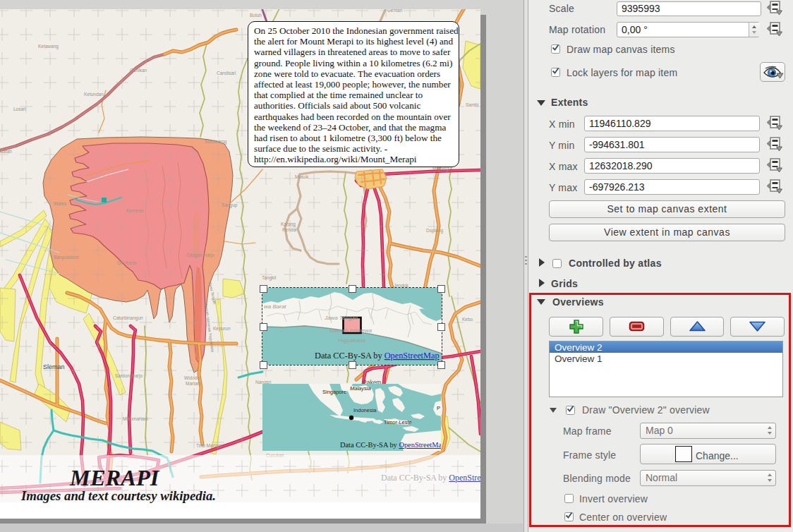  What do you see at coordinates (391, 445) in the screenshot?
I see `svg-text: Data CC-By-SA by OpenStreetMap` at bounding box center [391, 445].